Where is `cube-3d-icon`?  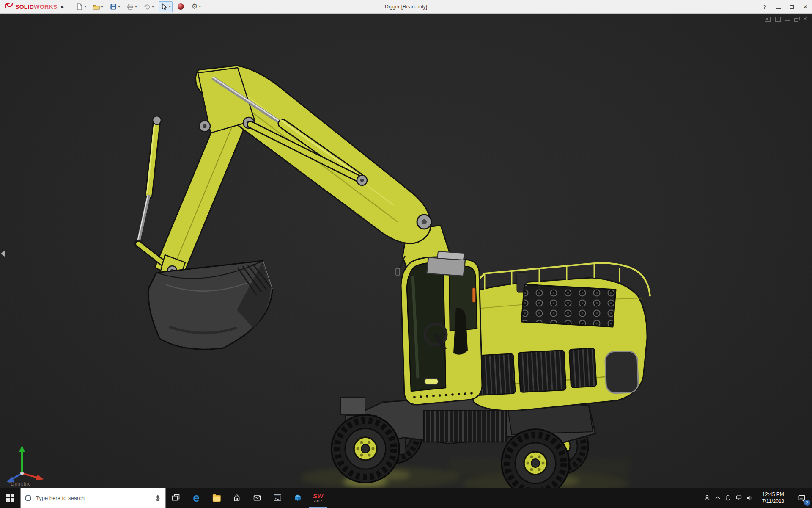
cube-3d-icon is located at coordinates (298, 498).